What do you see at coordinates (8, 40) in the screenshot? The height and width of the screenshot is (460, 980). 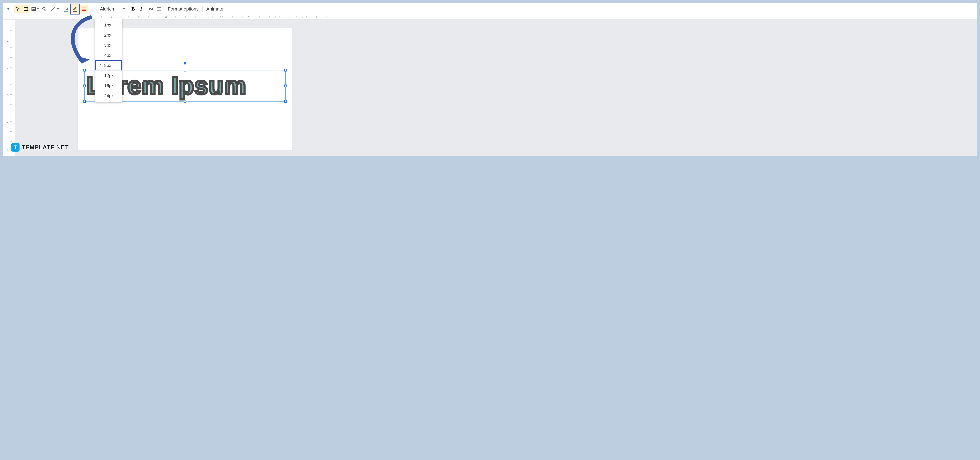 I see `ruler-v-number: 1` at bounding box center [8, 40].